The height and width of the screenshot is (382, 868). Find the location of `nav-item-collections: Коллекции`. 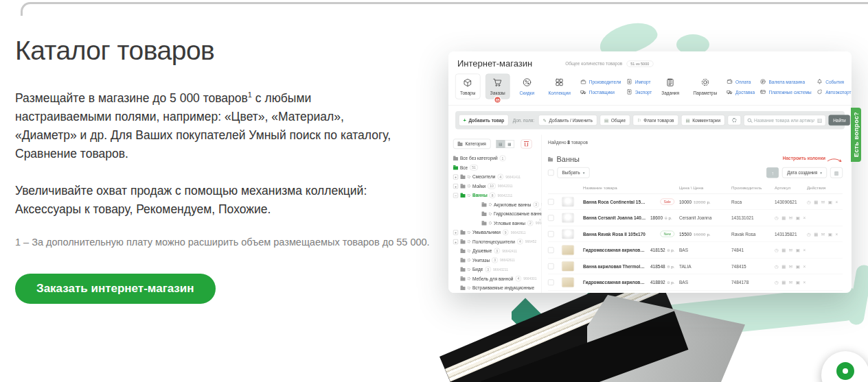

nav-item-collections: Коллекции is located at coordinates (559, 86).